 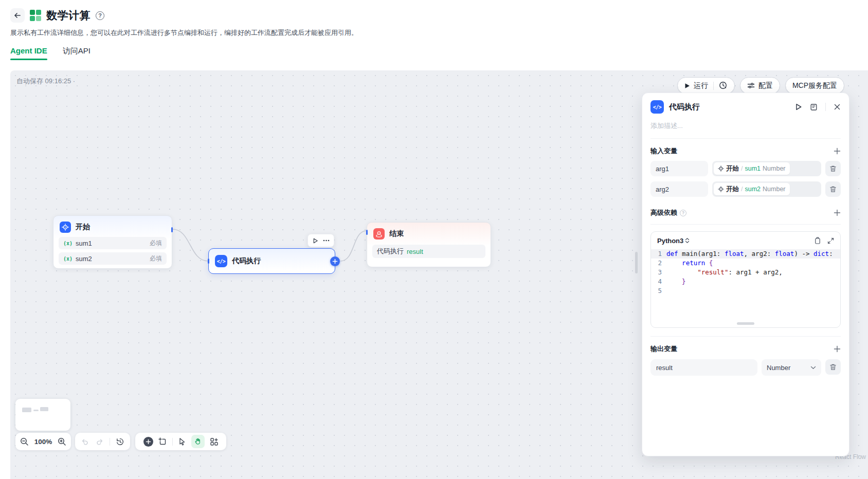 What do you see at coordinates (664, 349) in the screenshot?
I see `output-vars-label: 输出变量` at bounding box center [664, 349].